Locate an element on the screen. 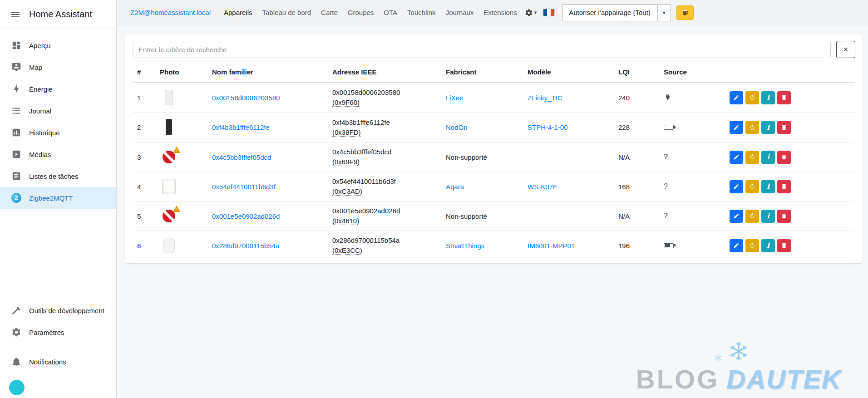 The height and width of the screenshot is (398, 868). user-avatar is located at coordinates (17, 388).